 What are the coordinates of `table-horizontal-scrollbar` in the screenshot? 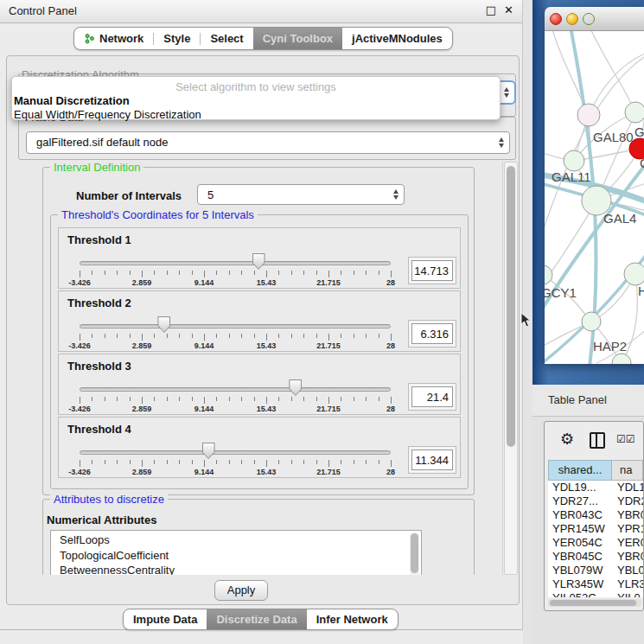 It's located at (595, 603).